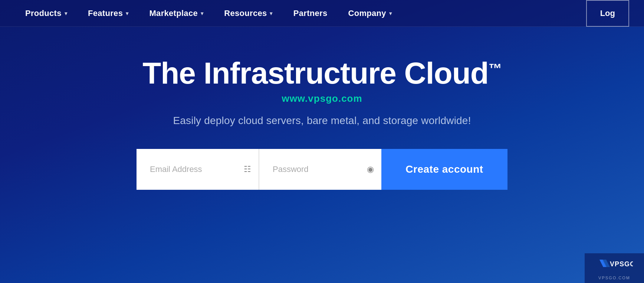  I want to click on hero-subtitle: Easily deploy cloud servers, bare metal,…, so click(322, 121).